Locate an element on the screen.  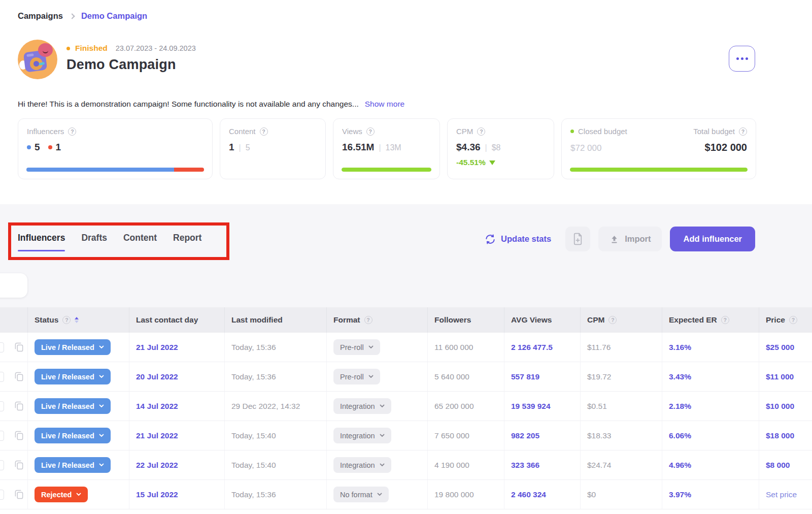
import-button: Import is located at coordinates (630, 239).